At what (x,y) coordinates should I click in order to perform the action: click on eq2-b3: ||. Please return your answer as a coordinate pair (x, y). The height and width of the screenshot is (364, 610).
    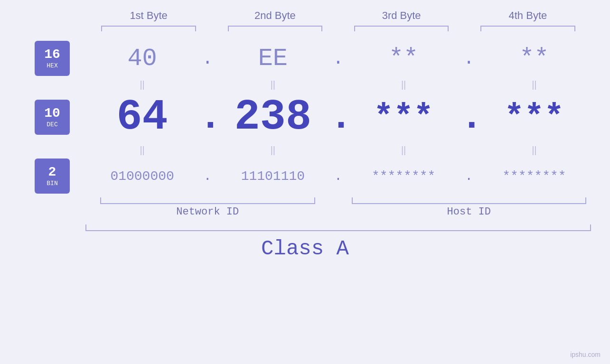
    Looking at the image, I should click on (404, 150).